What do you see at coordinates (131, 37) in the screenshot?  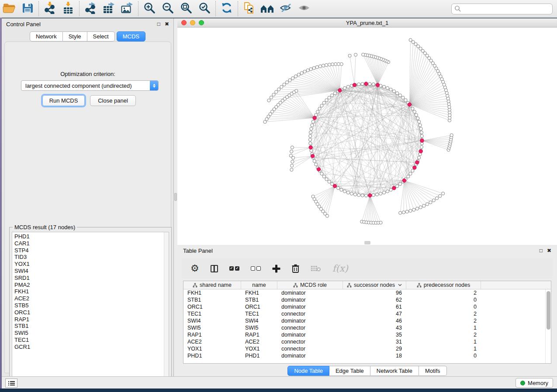 I see `tab-mcds: MCDS` at bounding box center [131, 37].